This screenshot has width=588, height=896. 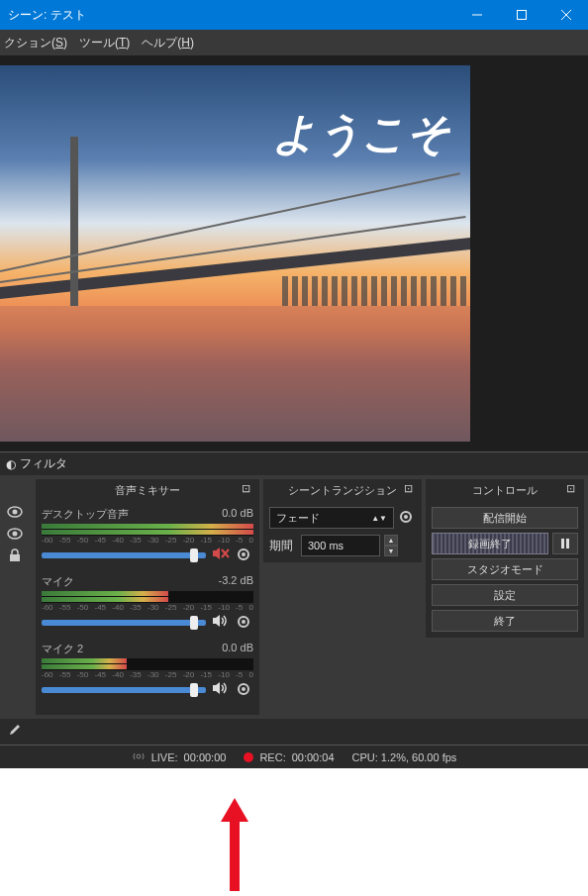 I want to click on menubar: クション(S) ツール(T) ヘルプ(H), so click(x=294, y=43).